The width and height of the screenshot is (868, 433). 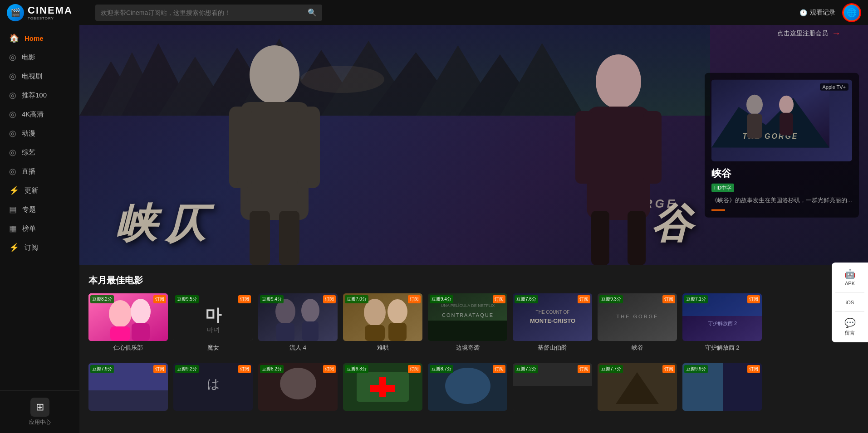 I want to click on sidebar-item-4k: ◎ 4K高清, so click(x=40, y=114).